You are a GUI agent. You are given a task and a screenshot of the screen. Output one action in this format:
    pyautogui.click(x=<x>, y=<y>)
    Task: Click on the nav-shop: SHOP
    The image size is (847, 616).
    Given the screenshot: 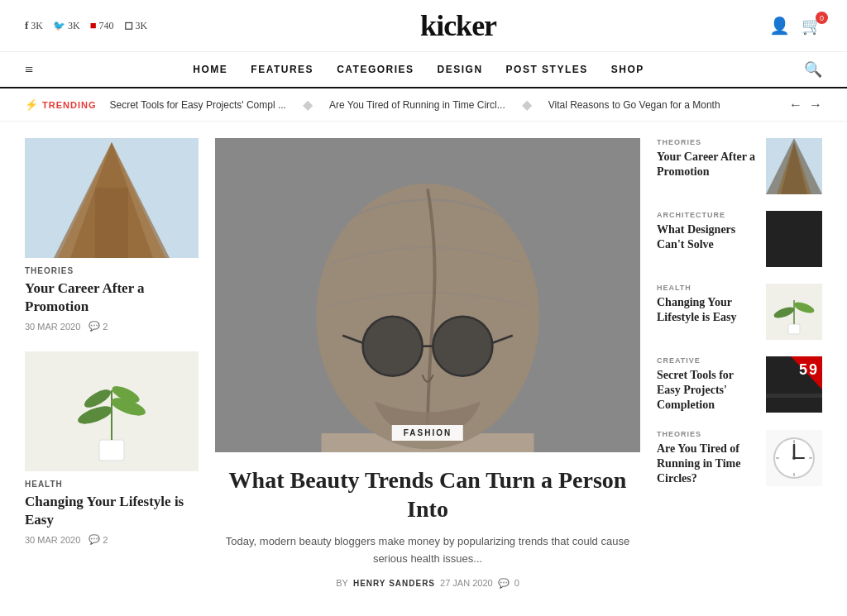 What is the action you would take?
    pyautogui.click(x=628, y=69)
    